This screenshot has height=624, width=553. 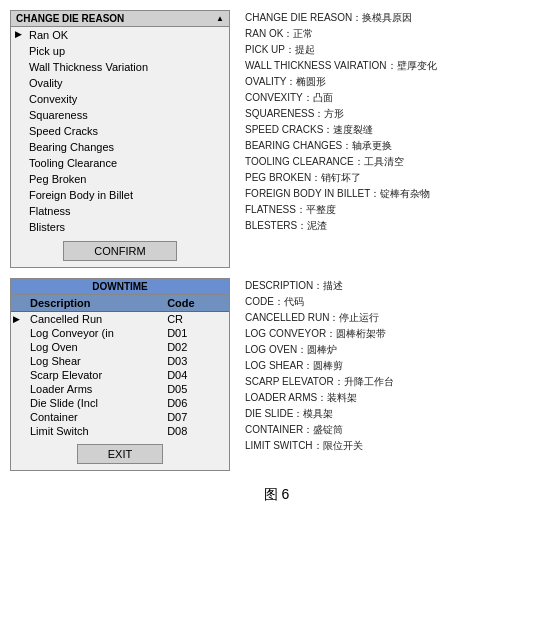 I want to click on downtime-translation-line: DIE SLIDE：模具架, so click(x=394, y=414).